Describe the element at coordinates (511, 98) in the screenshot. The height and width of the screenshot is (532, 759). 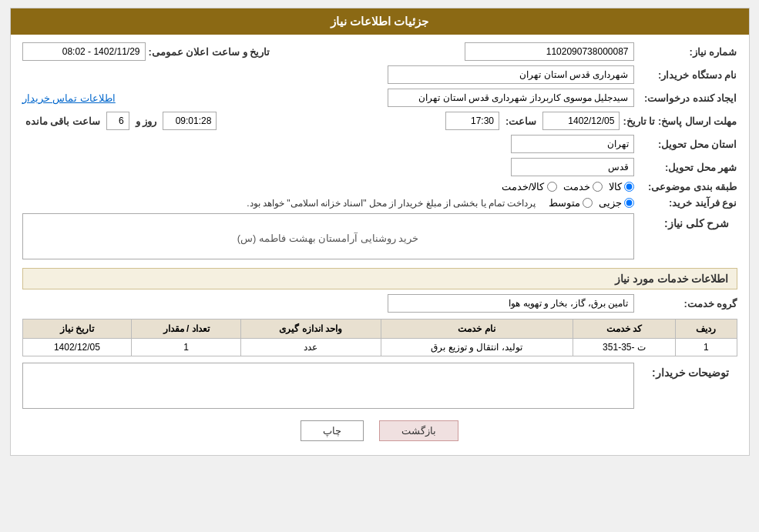
I see `requester-input` at that location.